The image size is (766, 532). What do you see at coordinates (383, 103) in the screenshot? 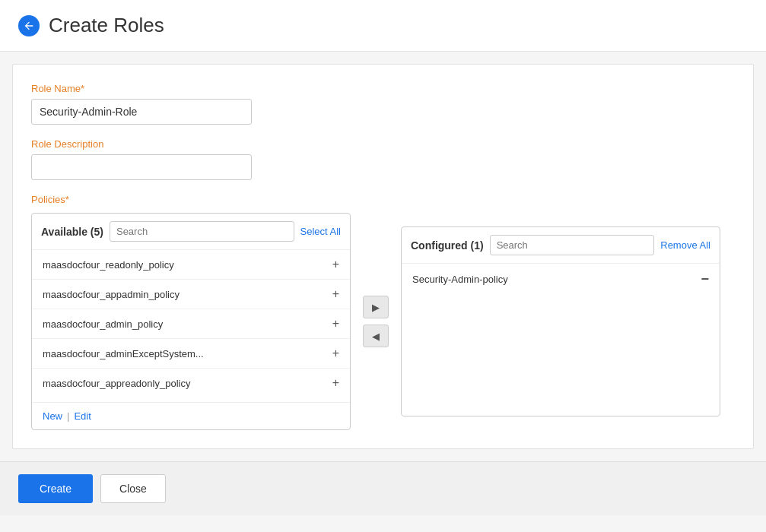
I see `role-name-group: Role Name*` at bounding box center [383, 103].